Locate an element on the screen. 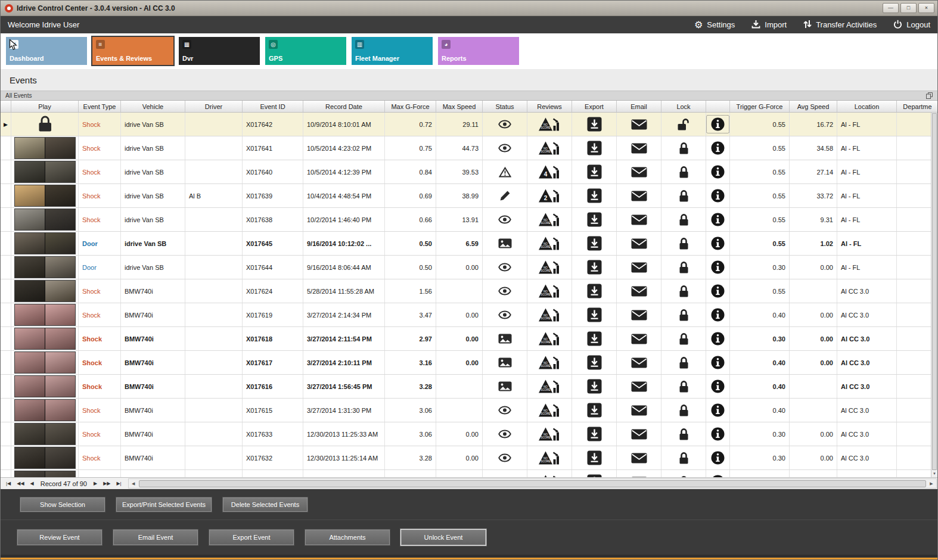  column-header-event-id: Event ID is located at coordinates (273, 106).